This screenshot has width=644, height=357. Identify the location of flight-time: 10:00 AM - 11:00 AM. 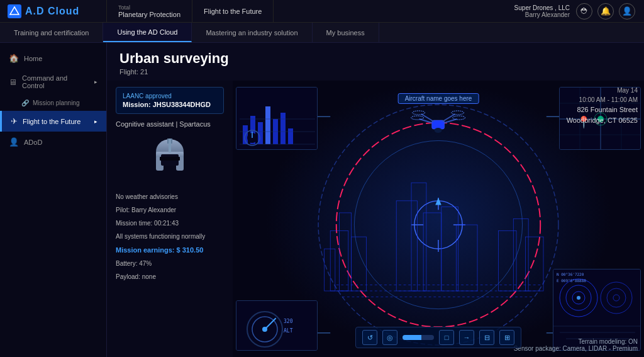
(602, 99).